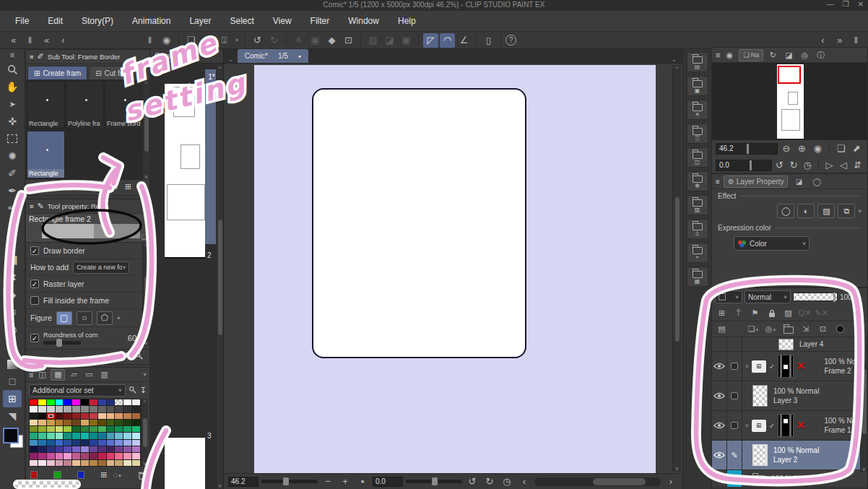 The image size is (868, 489). Describe the element at coordinates (12, 312) in the screenshot. I see `blend-tool: ≋` at that location.